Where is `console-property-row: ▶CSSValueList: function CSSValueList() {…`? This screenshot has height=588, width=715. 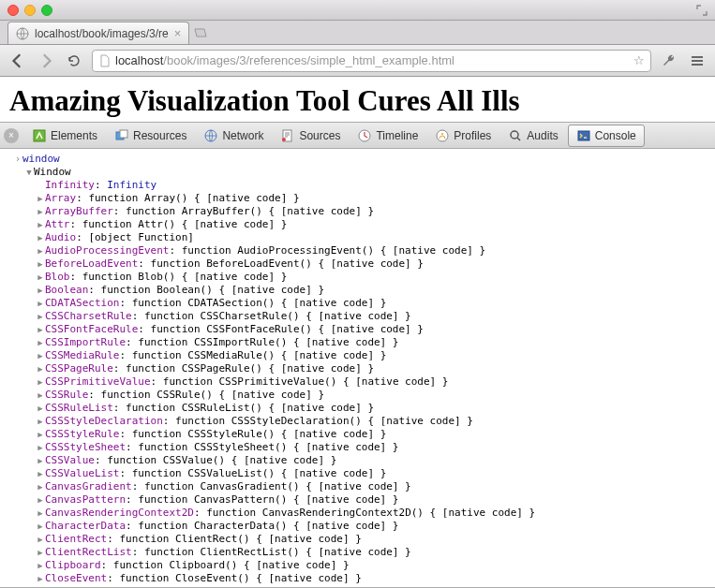
console-property-row: ▶CSSValueList: function CSSValueList() {… is located at coordinates (375, 474).